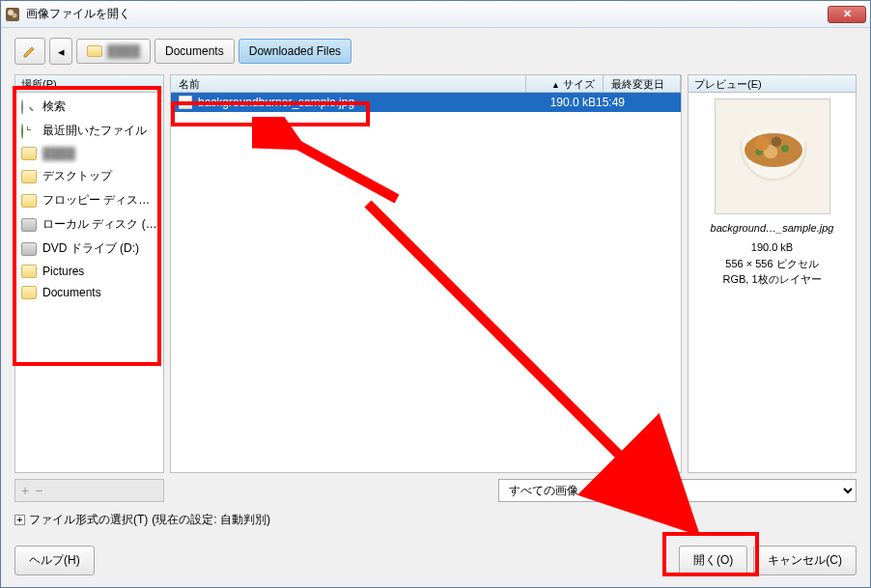  Describe the element at coordinates (89, 293) in the screenshot. I see `places-item: Documents` at that location.